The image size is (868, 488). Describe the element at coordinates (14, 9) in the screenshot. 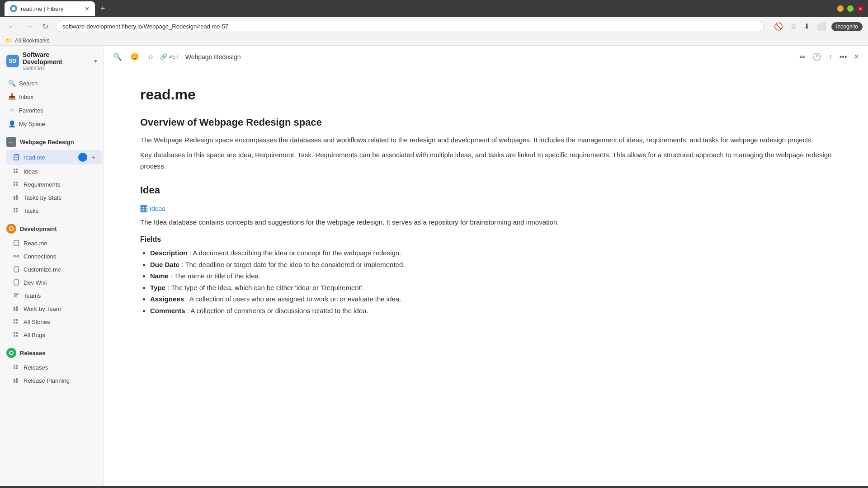

I see `tab-favicon` at that location.